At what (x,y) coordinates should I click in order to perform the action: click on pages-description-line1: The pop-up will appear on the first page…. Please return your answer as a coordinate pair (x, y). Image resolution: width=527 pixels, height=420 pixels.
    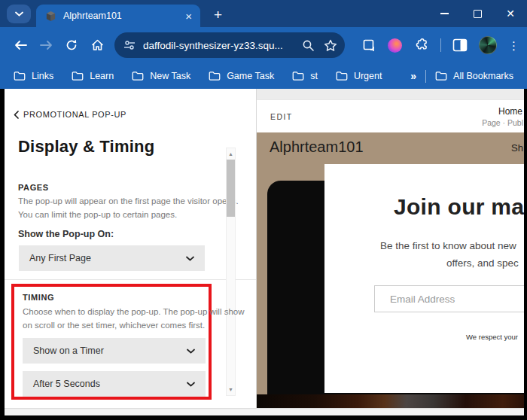
    Looking at the image, I should click on (128, 201).